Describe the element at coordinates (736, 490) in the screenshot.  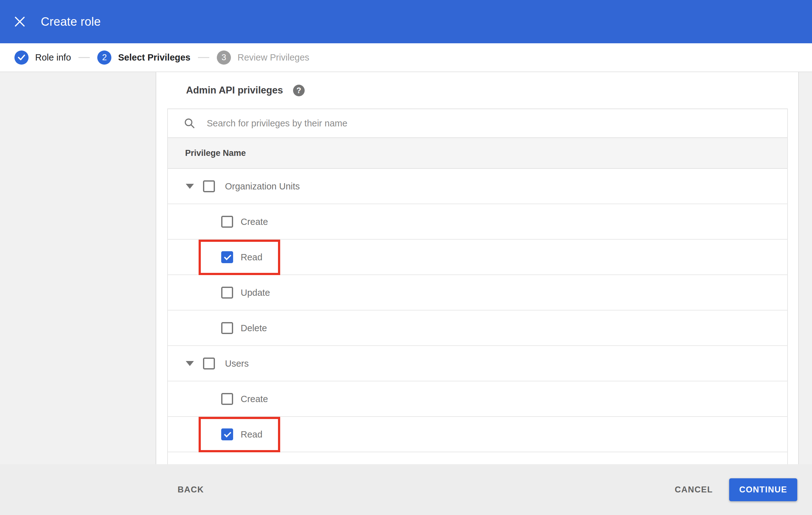
I see `action-bar-right: CANCEL CONTINUE` at that location.